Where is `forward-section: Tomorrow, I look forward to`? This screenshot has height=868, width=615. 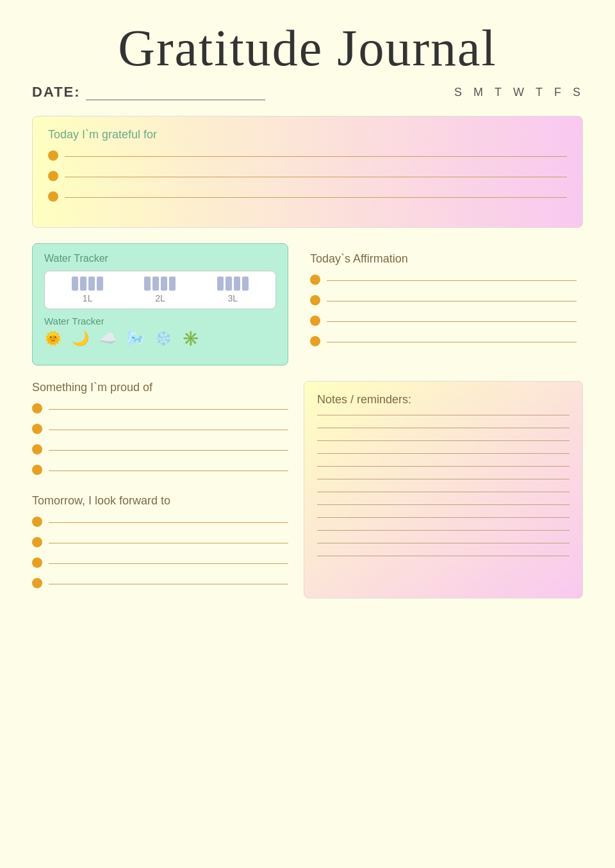 forward-section: Tomorrow, I look forward to is located at coordinates (160, 542).